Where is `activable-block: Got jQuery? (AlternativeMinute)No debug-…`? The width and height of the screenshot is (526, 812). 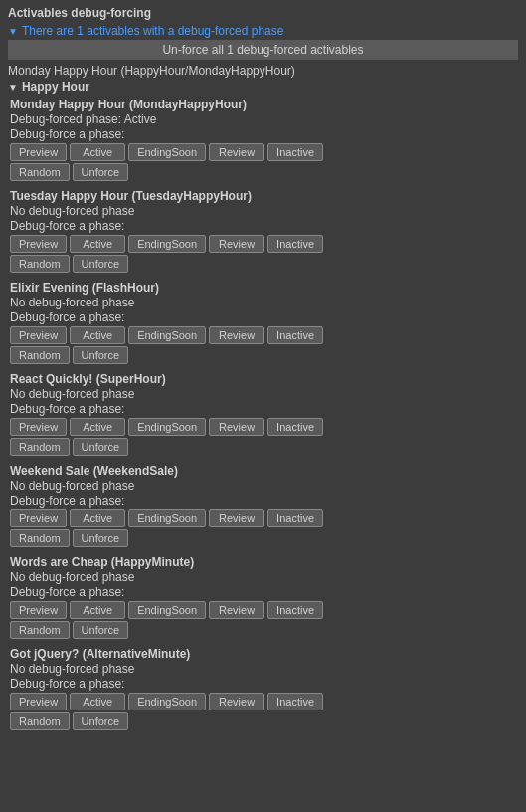
activable-block: Got jQuery? (AlternativeMinute)No debug-… is located at coordinates (263, 689).